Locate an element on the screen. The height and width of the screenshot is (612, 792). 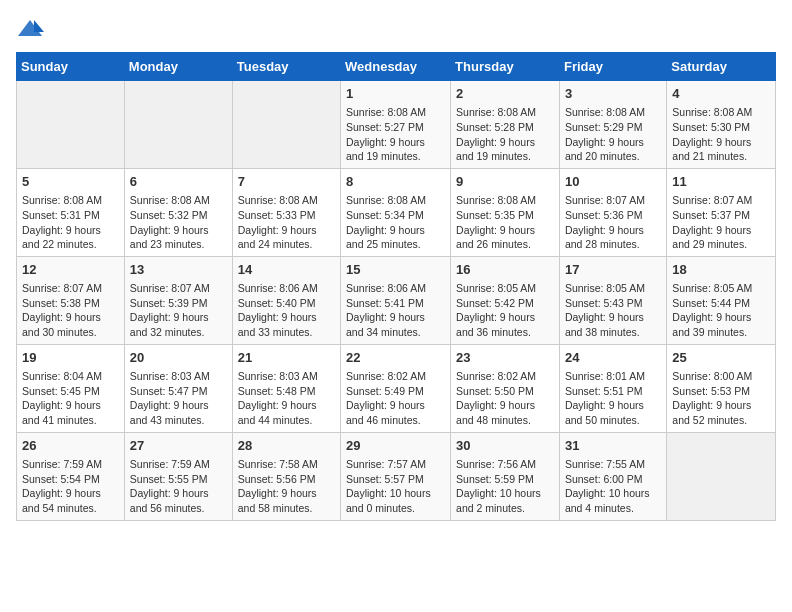
day-number: 14 is located at coordinates (286, 270).